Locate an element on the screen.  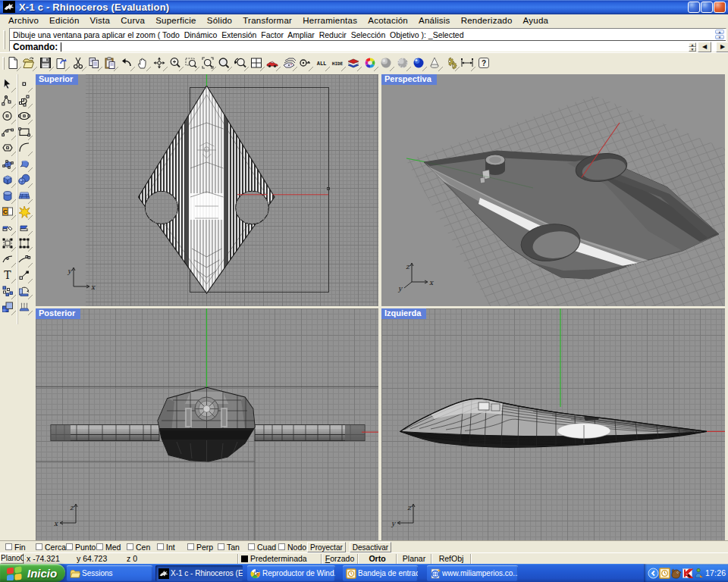
task-button-4: Bandeja de entrada -... is located at coordinates (381, 573).